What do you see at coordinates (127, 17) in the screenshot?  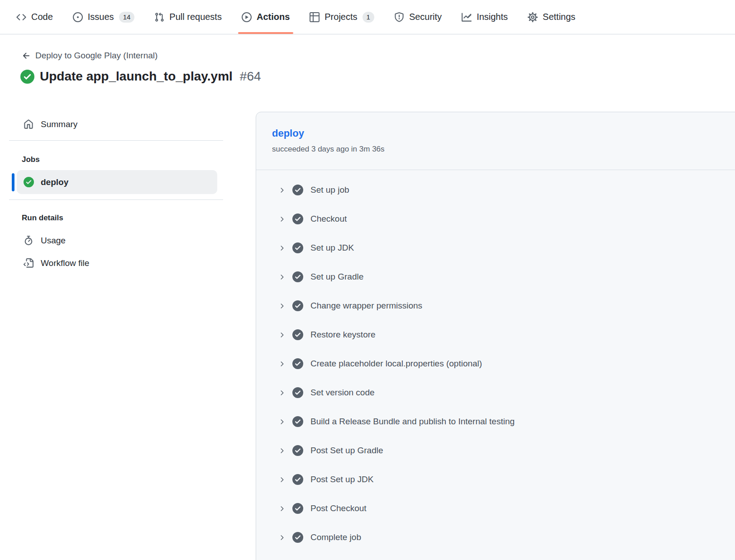 I see `tab-count-badge: 14` at bounding box center [127, 17].